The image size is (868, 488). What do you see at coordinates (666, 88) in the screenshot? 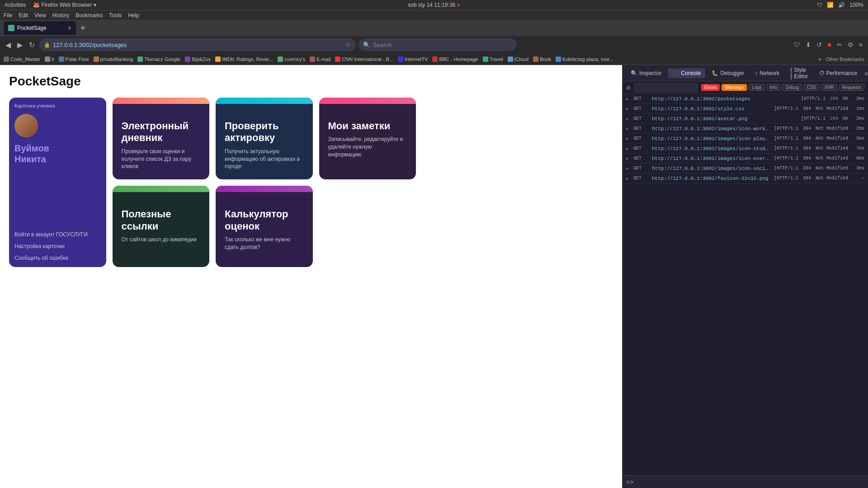
I see `filter-input` at bounding box center [666, 88].